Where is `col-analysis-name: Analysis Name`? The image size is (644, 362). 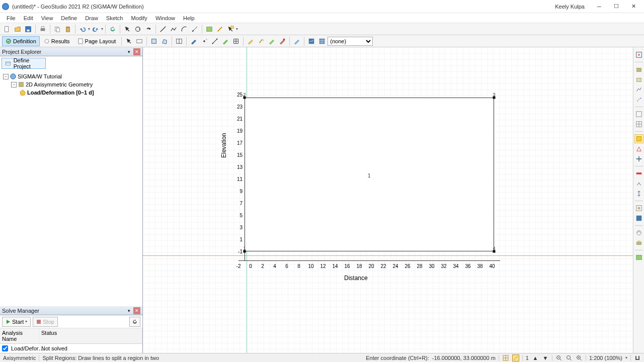 col-analysis-name: Analysis Name is located at coordinates (20, 336).